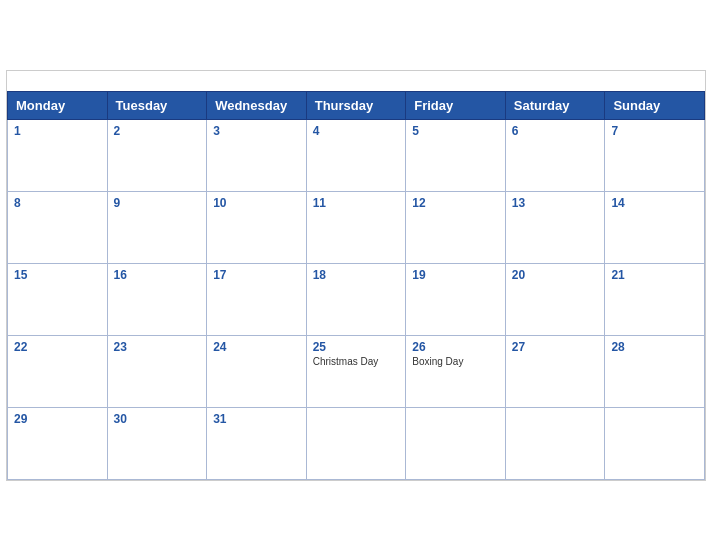 This screenshot has height=550, width=712. What do you see at coordinates (257, 371) in the screenshot?
I see `calendar-cell: 24` at bounding box center [257, 371].